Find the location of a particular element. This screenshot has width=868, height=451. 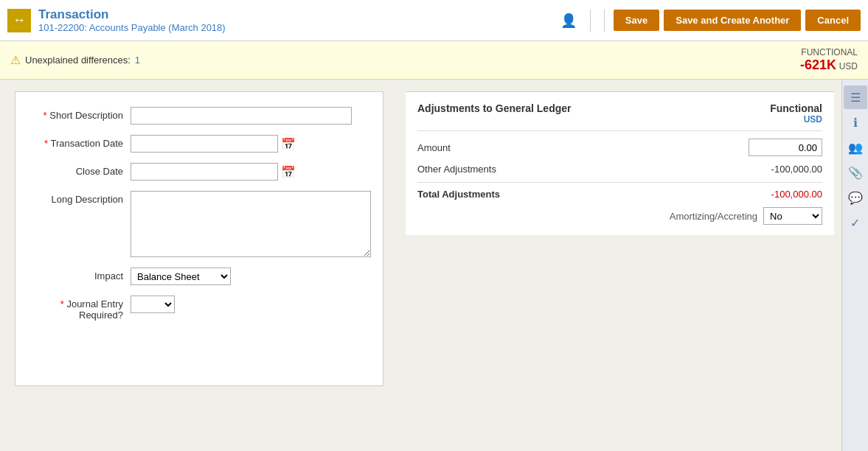

divider2 is located at coordinates (605, 21).